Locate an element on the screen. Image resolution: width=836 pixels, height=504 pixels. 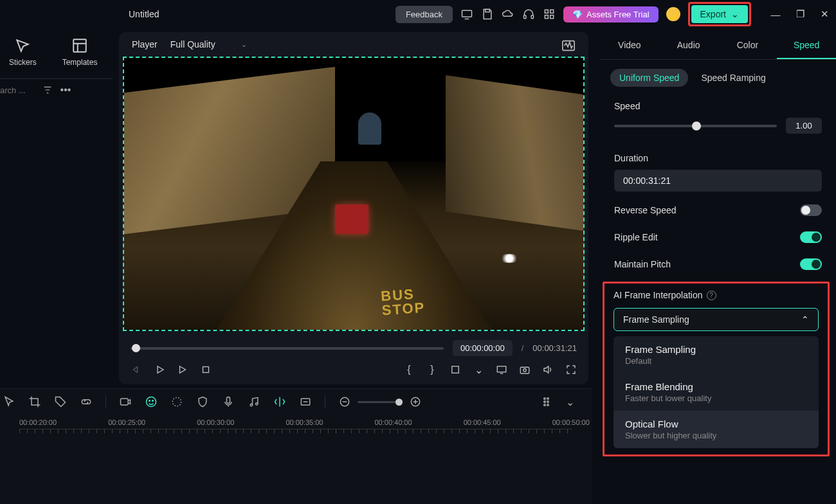
maintain-pitch-label: Maintain Pitch is located at coordinates (642, 264).